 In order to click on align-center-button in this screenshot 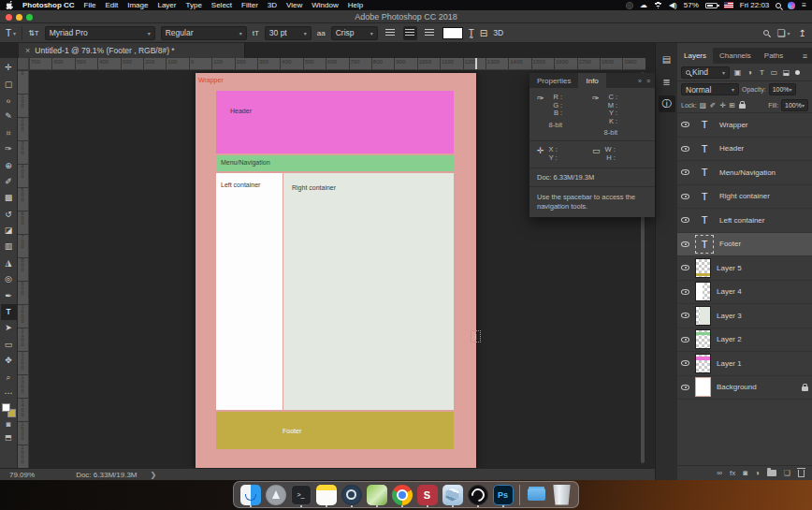, I will do `click(410, 34)`.